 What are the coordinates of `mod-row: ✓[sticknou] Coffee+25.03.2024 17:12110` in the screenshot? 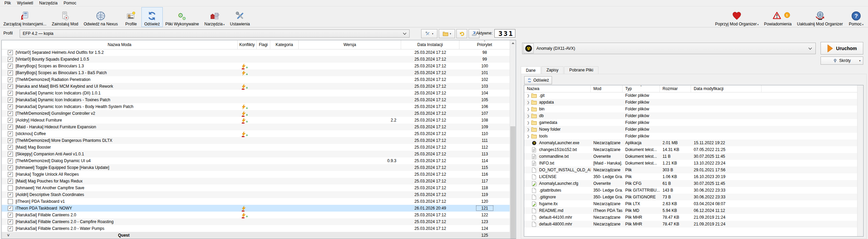 It's located at (256, 134).